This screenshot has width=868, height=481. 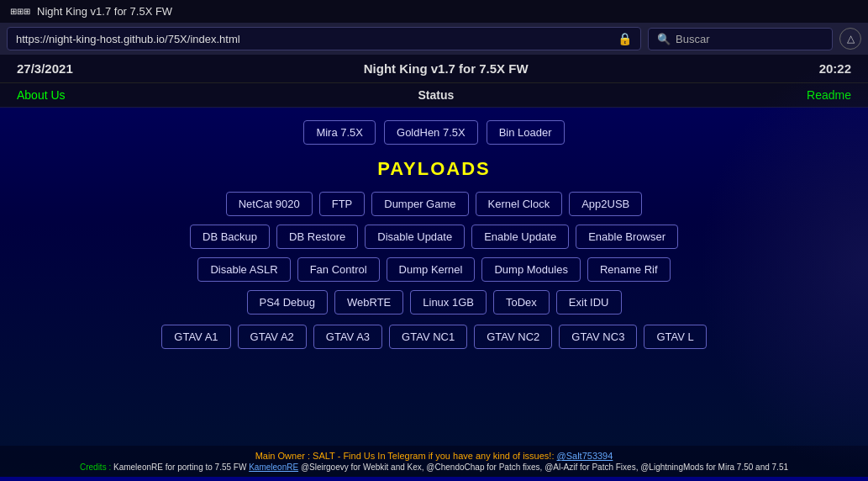 What do you see at coordinates (513, 336) in the screenshot?
I see `gtav-button: GTAV NC2` at bounding box center [513, 336].